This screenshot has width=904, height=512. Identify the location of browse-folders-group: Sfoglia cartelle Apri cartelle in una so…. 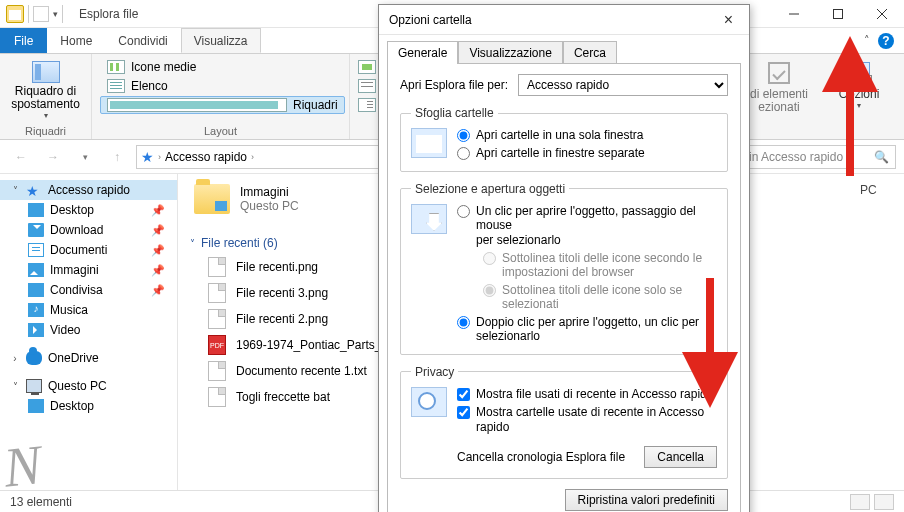
(564, 139).